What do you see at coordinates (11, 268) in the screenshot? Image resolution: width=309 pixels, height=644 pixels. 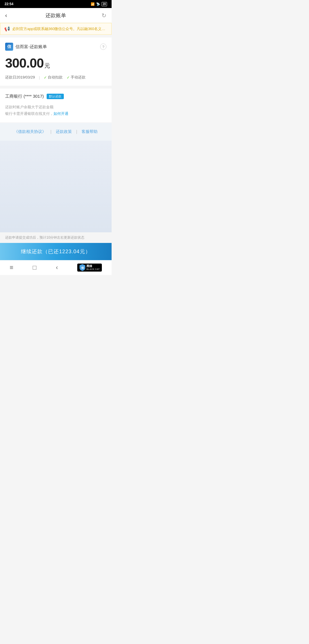 I see `menu-nav-button: ≡` at bounding box center [11, 268].